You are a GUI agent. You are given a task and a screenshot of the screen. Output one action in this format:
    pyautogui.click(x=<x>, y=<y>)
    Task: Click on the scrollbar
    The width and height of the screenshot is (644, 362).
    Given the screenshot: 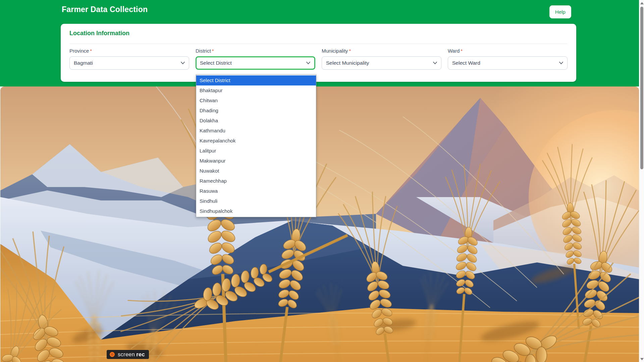 What is the action you would take?
    pyautogui.click(x=641, y=181)
    